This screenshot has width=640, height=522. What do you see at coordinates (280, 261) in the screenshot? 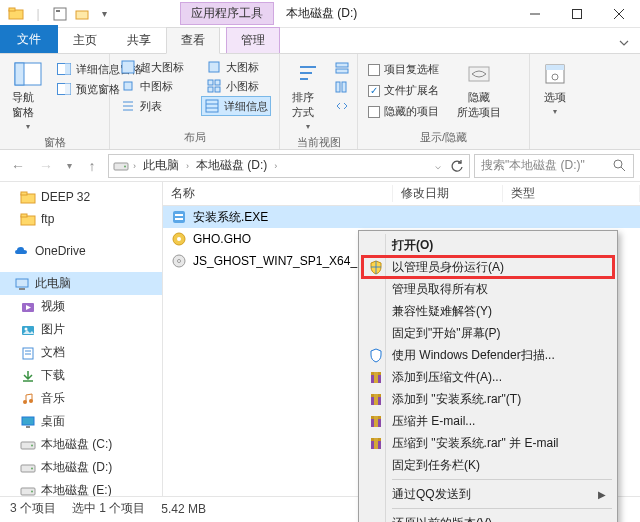
I see `file-name: JS_GHOST_WIN7_SP1_X64_...` at bounding box center [280, 261].